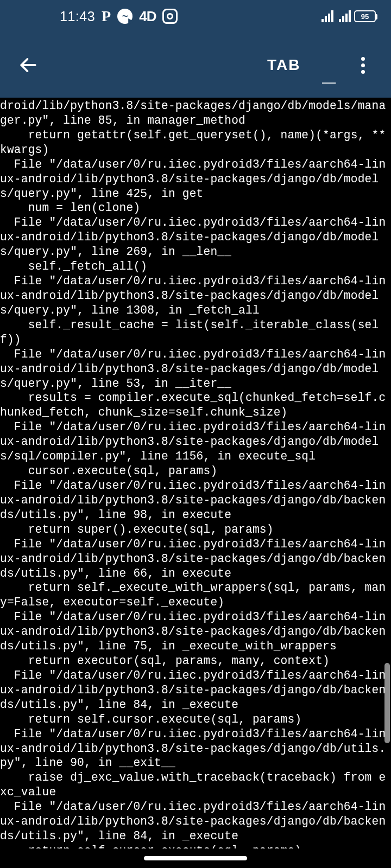  What do you see at coordinates (170, 16) in the screenshot?
I see `instagram-icon` at bounding box center [170, 16].